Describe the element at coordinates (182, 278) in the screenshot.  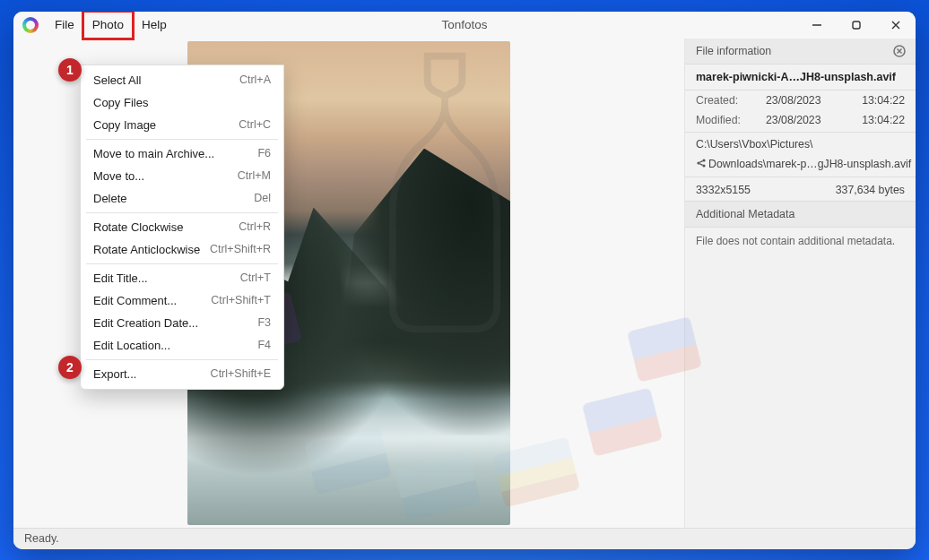
I see `menu-edit-title: Edit Title...Ctrl+T` at that location.